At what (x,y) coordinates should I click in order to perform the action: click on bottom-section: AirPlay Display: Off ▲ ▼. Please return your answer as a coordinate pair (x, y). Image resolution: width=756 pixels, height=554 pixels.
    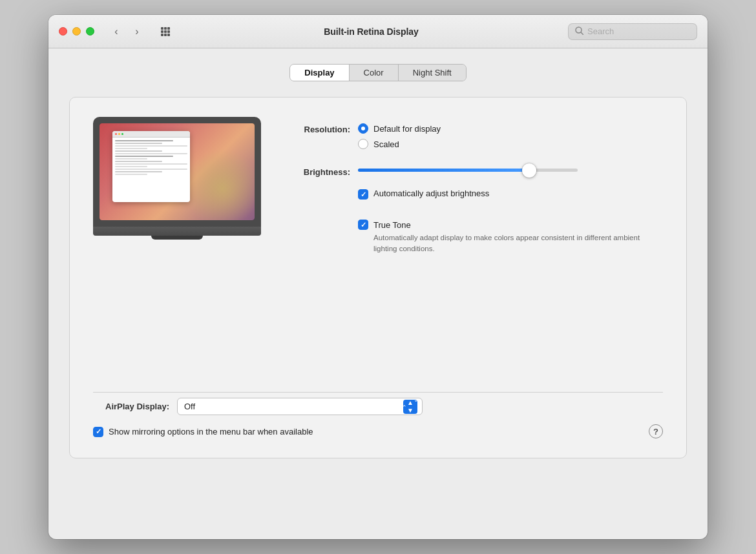
    Looking at the image, I should click on (378, 415).